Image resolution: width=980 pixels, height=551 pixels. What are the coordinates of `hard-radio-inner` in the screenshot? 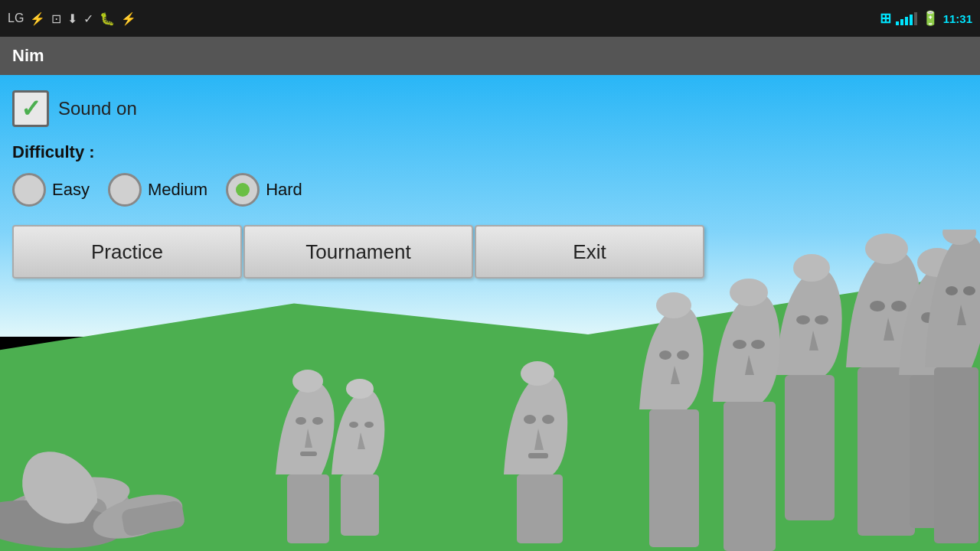 It's located at (243, 190).